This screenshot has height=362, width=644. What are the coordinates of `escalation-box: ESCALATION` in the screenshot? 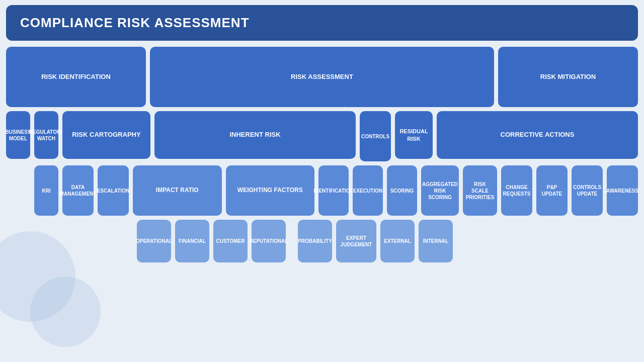 It's located at (113, 191).